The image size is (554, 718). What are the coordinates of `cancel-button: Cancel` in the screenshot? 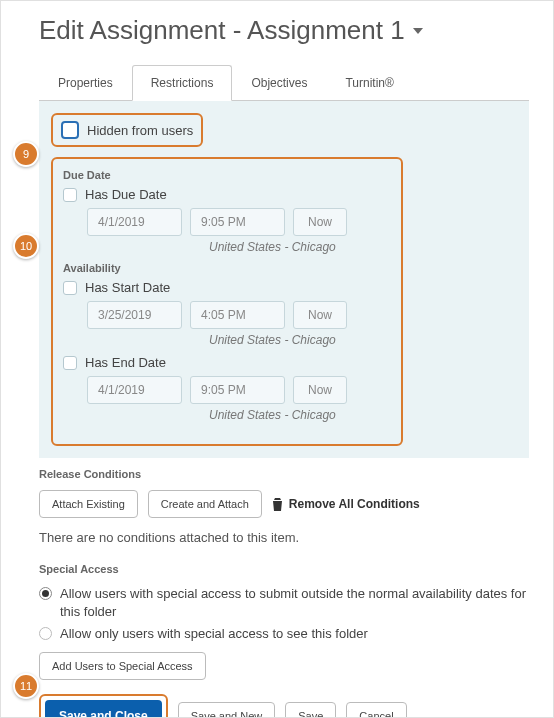 It's located at (376, 710).